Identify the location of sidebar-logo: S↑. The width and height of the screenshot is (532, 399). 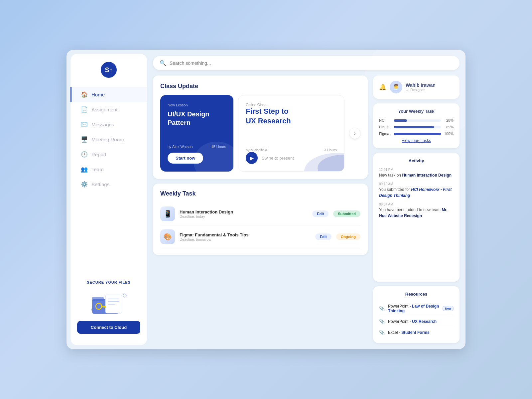
(109, 70).